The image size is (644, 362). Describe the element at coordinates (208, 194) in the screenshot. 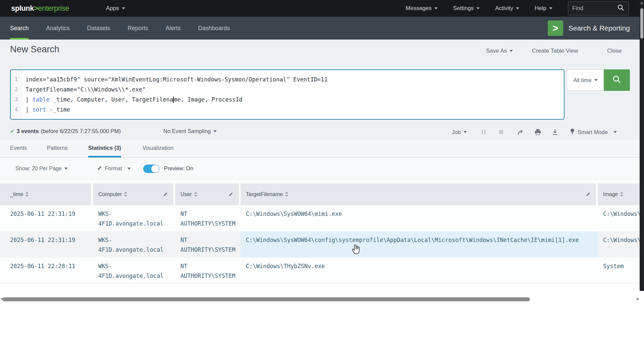

I see `column-header-user: User` at that location.